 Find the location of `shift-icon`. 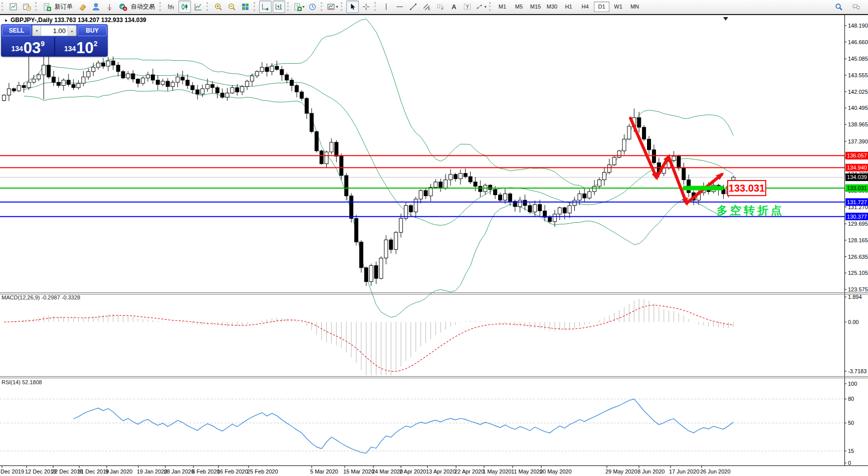

shift-icon is located at coordinates (279, 7).